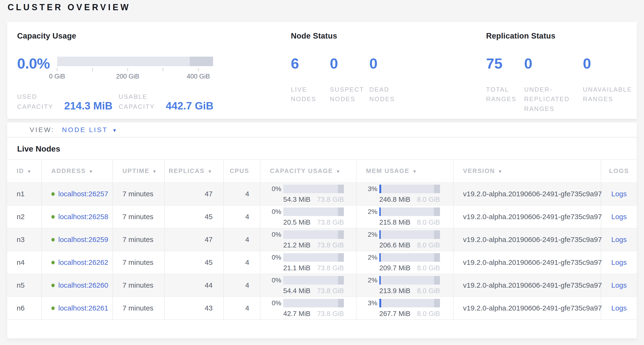 Image resolution: width=644 pixels, height=345 pixels. I want to click on used-capacity-stat: USED CAPACITY 214.3 MiB, so click(65, 102).